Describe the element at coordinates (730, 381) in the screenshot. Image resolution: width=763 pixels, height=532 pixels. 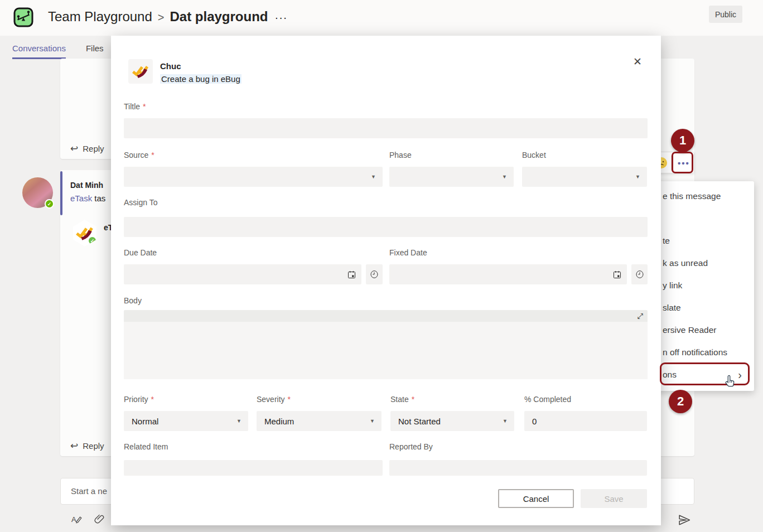
I see `hand-cursor-icon` at that location.